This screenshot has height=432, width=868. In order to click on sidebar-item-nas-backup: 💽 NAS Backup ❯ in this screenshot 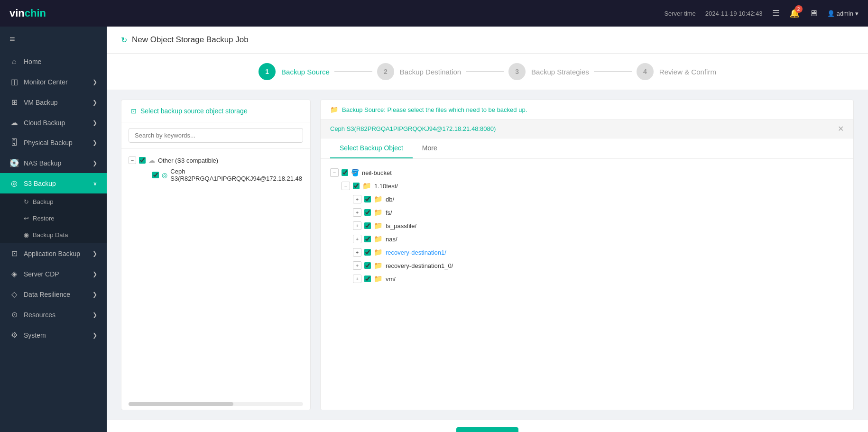, I will do `click(53, 163)`.